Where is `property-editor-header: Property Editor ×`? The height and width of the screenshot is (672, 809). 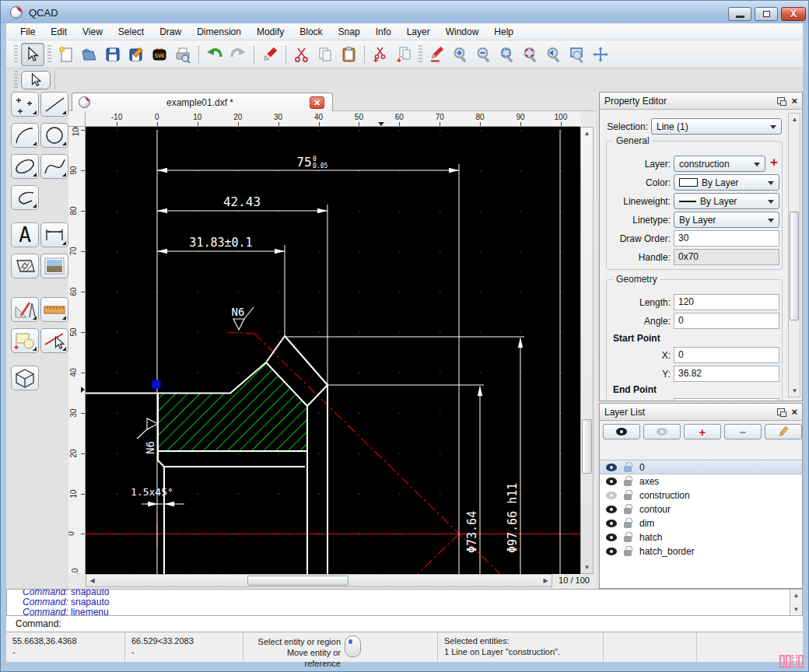
property-editor-header: Property Editor × is located at coordinates (701, 101).